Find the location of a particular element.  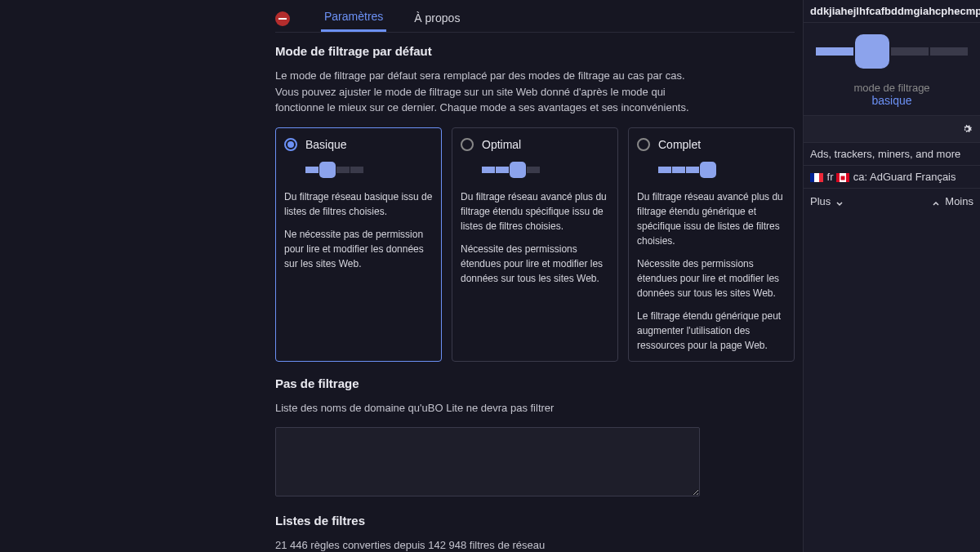

gear-icon is located at coordinates (967, 129).